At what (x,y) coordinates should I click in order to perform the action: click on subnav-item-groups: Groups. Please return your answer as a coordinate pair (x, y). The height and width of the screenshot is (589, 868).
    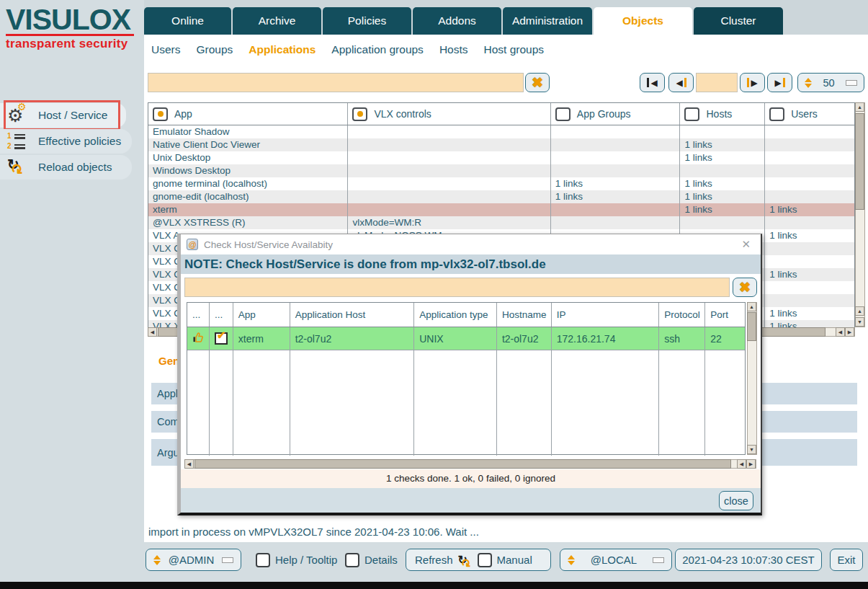
    Looking at the image, I should click on (215, 50).